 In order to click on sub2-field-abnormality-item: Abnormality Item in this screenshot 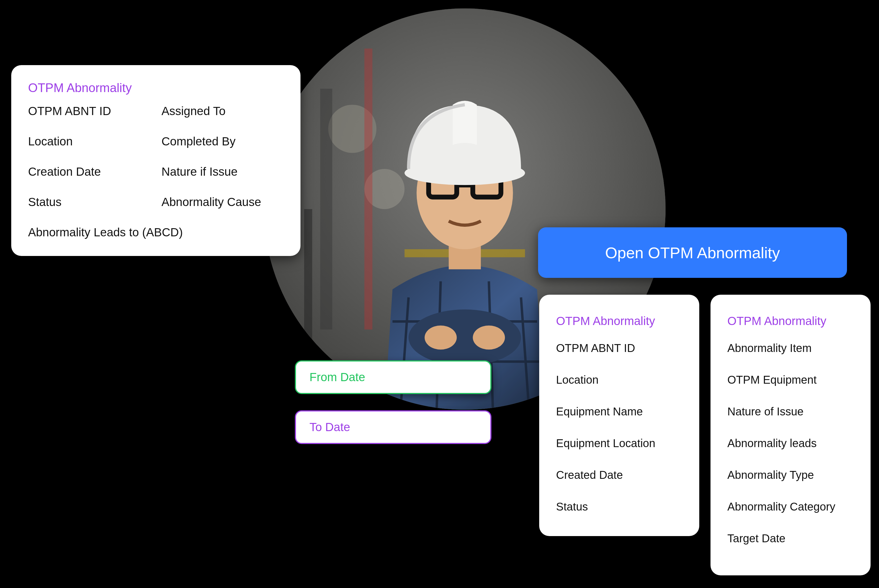, I will do `click(791, 348)`.